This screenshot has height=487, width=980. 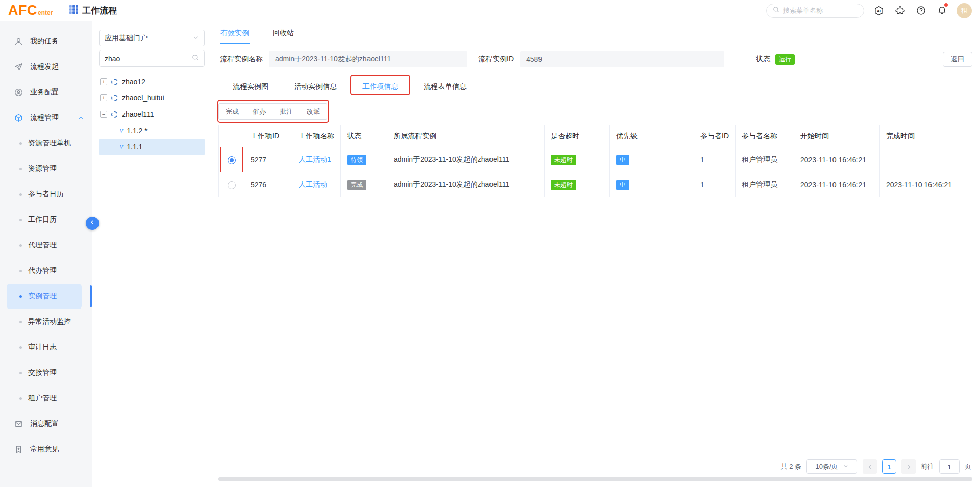 What do you see at coordinates (31, 10) in the screenshot?
I see `app-logo: AFC enter` at bounding box center [31, 10].